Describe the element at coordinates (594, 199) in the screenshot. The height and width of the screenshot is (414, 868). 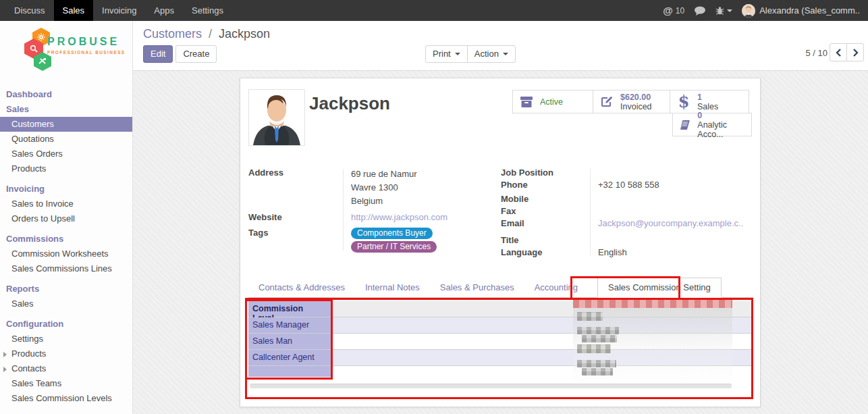
I see `mobile-value` at that location.